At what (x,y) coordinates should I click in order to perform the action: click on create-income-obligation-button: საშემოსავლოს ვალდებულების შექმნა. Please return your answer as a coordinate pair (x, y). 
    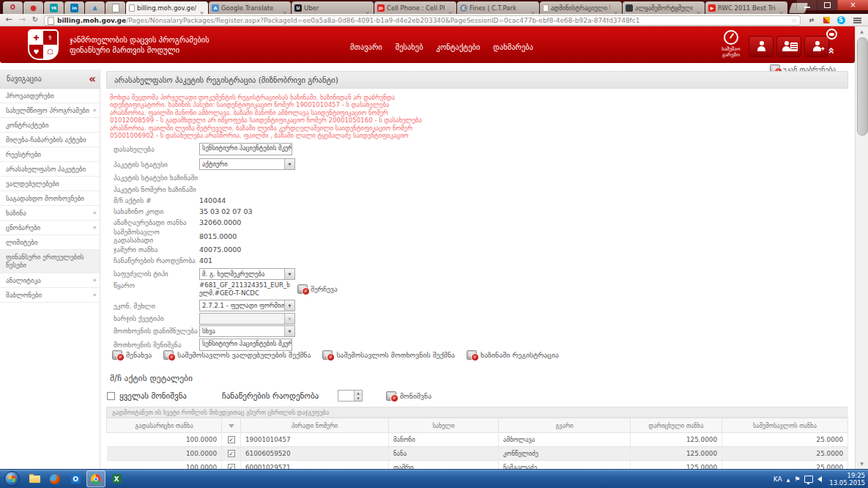
    Looking at the image, I should click on (237, 355).